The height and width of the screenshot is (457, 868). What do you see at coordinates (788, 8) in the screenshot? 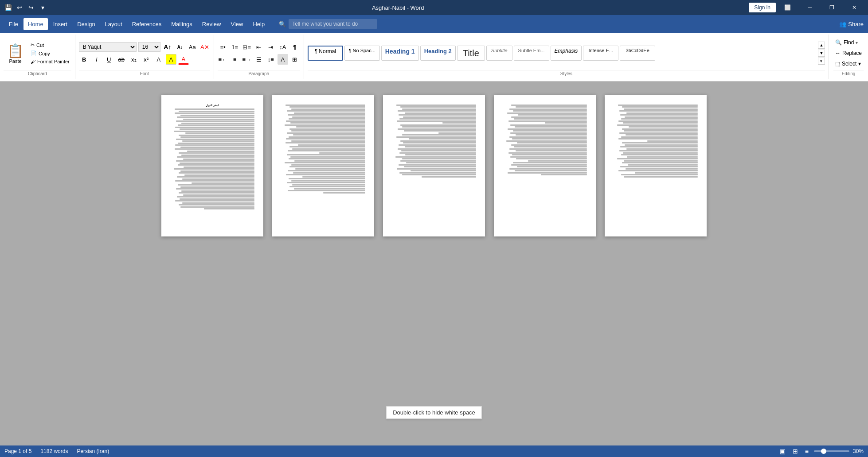
I see `ribbon-display-button: ⬜` at bounding box center [788, 8].